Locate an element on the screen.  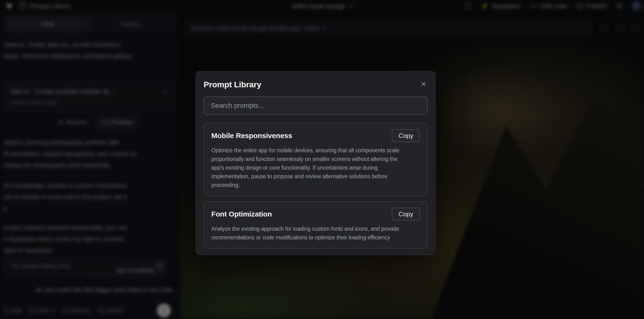
prompt-title: Font Optimization is located at coordinates (242, 214).